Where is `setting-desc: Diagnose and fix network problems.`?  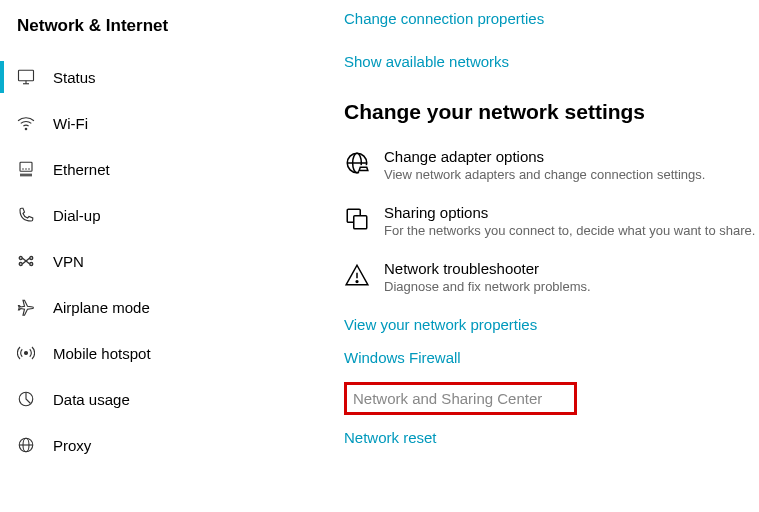
setting-desc: Diagnose and fix network problems. is located at coordinates (488, 286).